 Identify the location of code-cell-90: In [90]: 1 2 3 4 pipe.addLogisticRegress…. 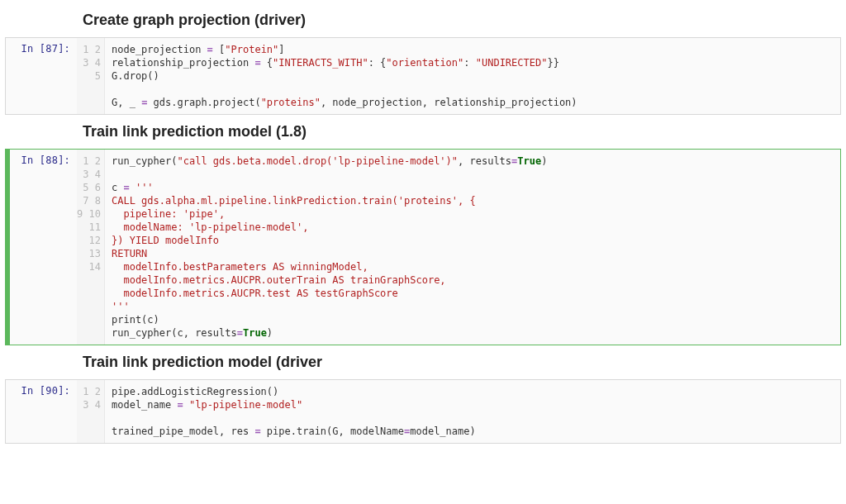
(423, 411).